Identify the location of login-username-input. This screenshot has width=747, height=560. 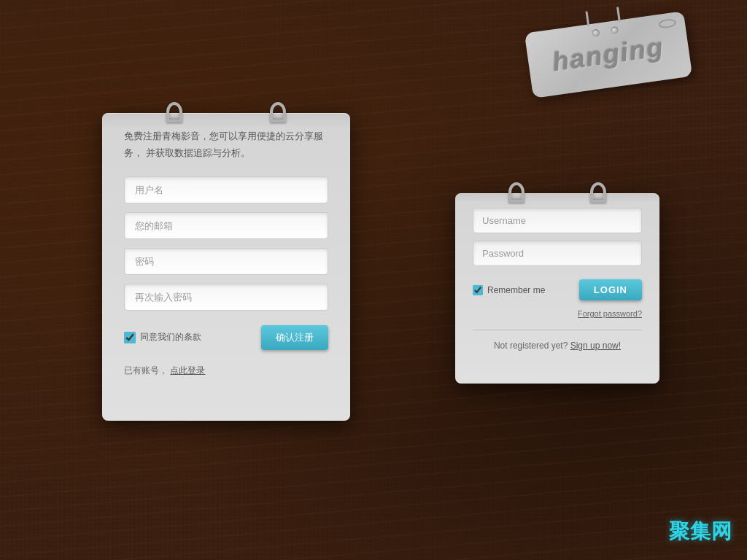
(557, 220).